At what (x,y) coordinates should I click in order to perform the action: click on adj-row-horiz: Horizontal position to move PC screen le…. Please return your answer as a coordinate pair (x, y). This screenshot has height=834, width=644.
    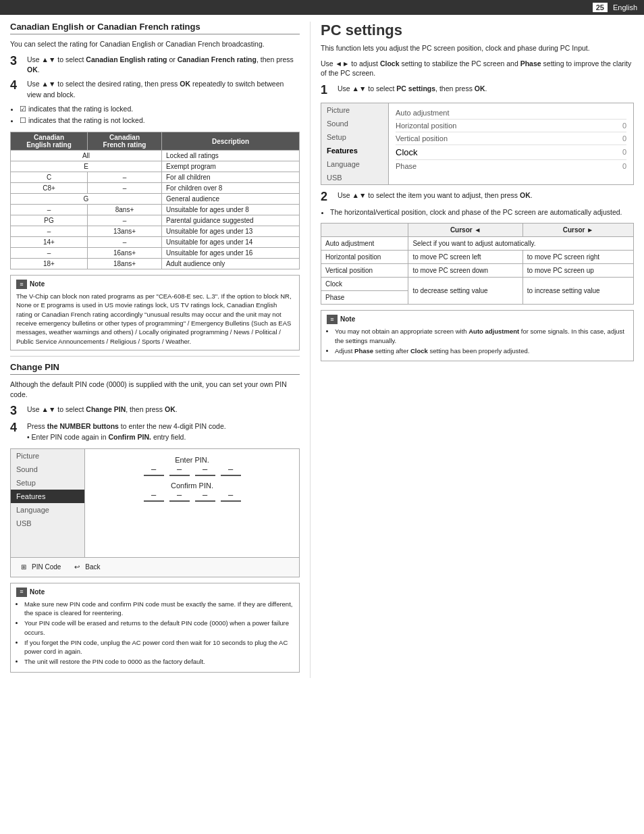
    Looking at the image, I should click on (478, 257).